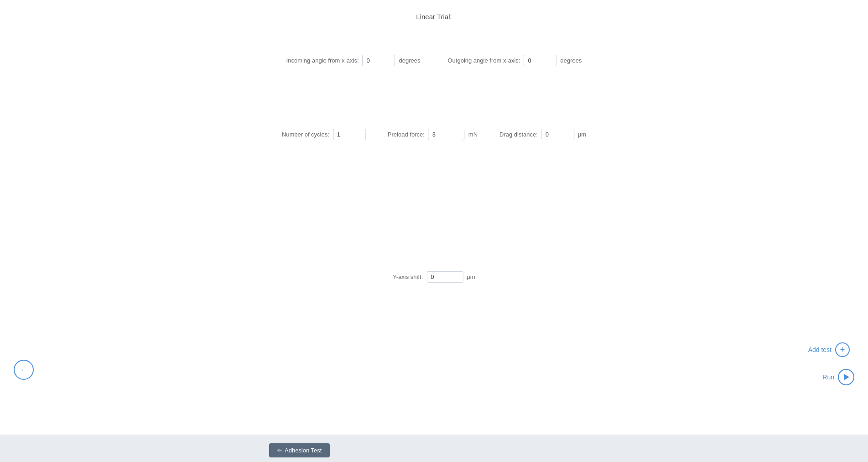 This screenshot has width=868, height=462. What do you see at coordinates (846, 377) in the screenshot?
I see `run-icon` at bounding box center [846, 377].